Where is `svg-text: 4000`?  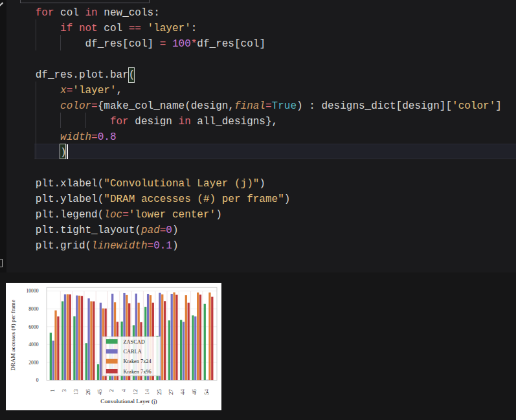 svg-text: 4000 is located at coordinates (34, 344).